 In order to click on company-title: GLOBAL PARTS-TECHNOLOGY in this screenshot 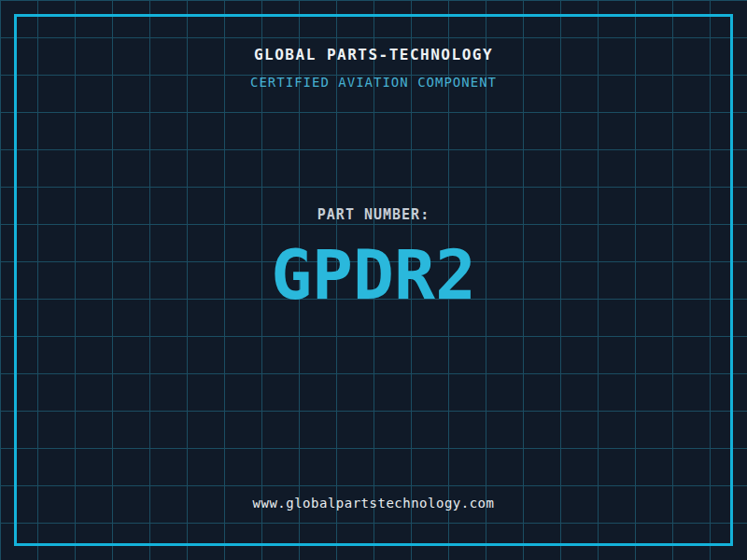, I will do `click(374, 54)`.